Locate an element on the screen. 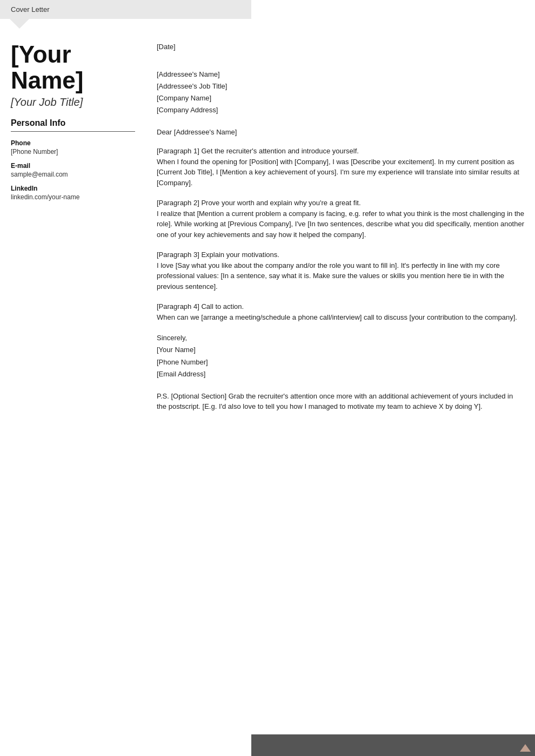 The image size is (535, 756). email-value: sample@email.com is located at coordinates (73, 174).